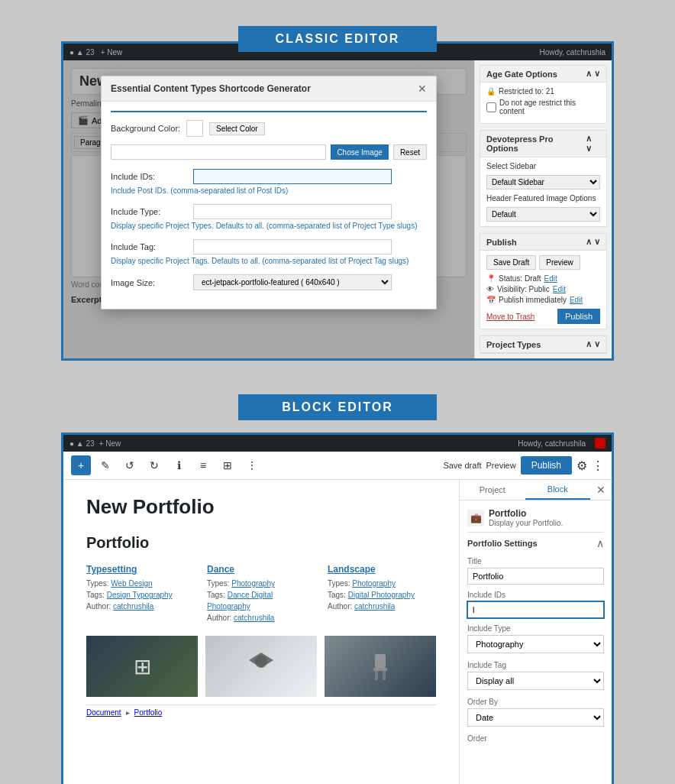 The width and height of the screenshot is (675, 784). I want to click on devotepress-box: Devotepress Pro Options ∧ ∨ Select Sideb…, so click(544, 179).